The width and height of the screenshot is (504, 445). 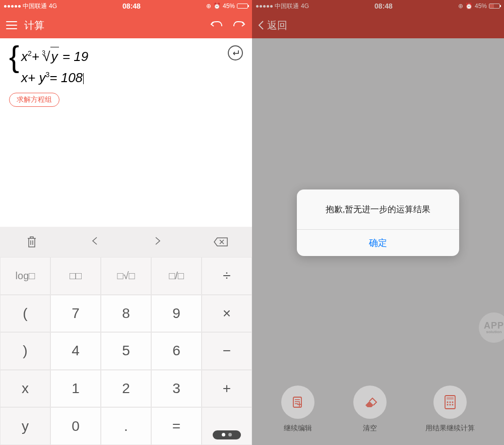 I want to click on key-5: 5, so click(x=126, y=351).